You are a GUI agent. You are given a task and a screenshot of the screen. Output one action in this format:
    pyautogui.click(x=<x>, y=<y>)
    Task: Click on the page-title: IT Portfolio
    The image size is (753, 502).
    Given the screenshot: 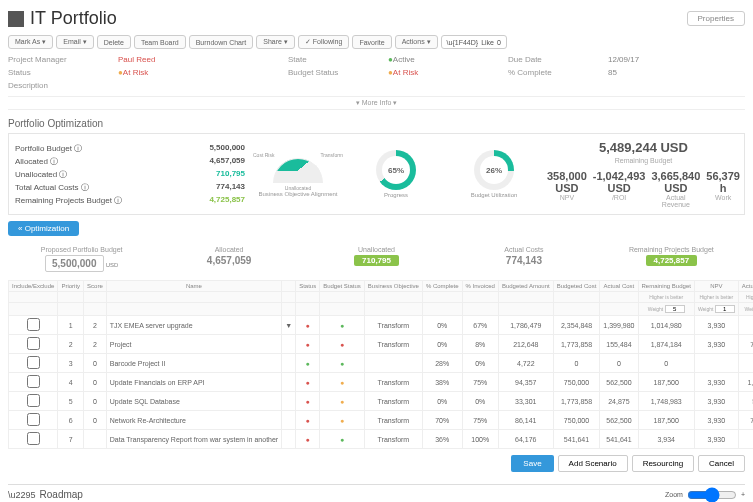 What is the action you would take?
    pyautogui.click(x=62, y=18)
    